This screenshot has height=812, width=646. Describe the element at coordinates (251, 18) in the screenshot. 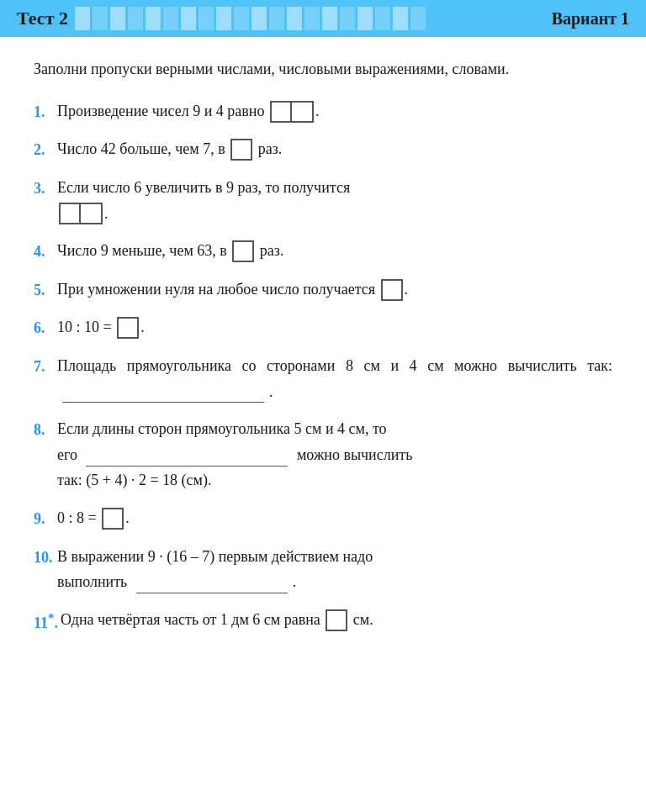

I see `header-decoration` at that location.